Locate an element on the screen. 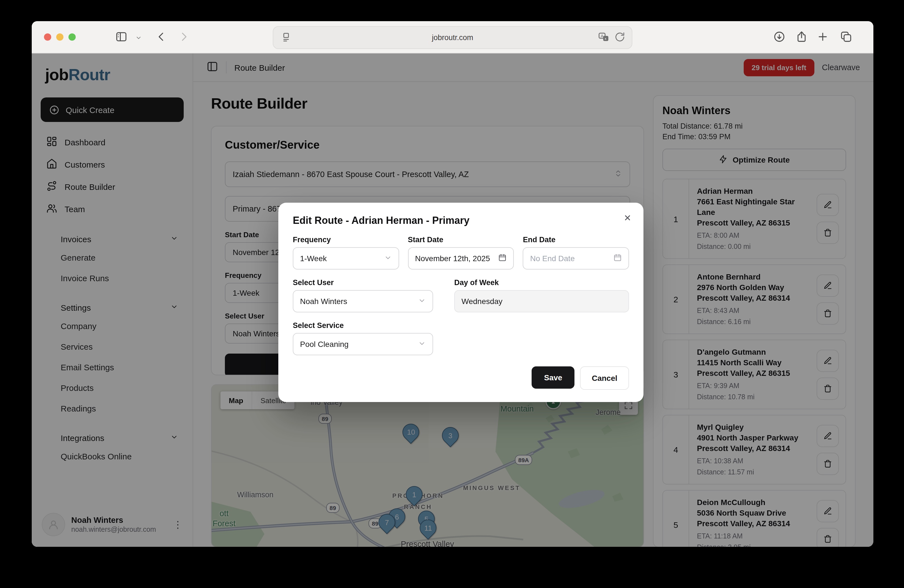 This screenshot has height=588, width=904. url-text: jobroutr.com is located at coordinates (453, 38).